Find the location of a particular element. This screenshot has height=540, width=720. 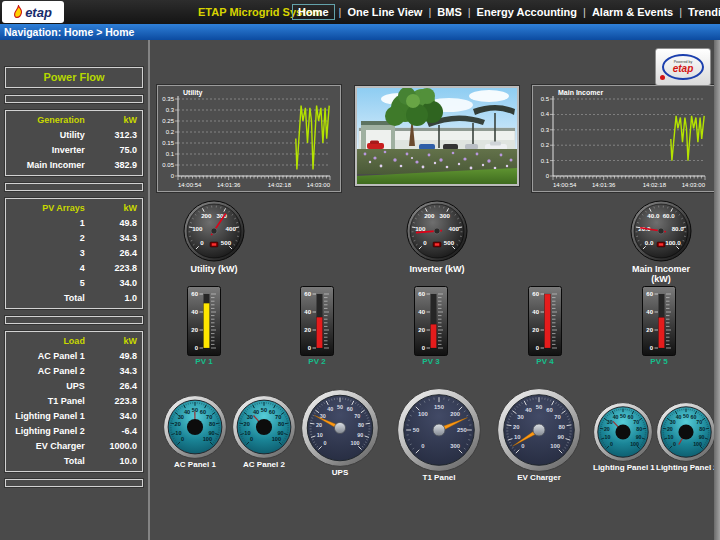

row-label: Lighting Panel 1 is located at coordinates (46, 416).